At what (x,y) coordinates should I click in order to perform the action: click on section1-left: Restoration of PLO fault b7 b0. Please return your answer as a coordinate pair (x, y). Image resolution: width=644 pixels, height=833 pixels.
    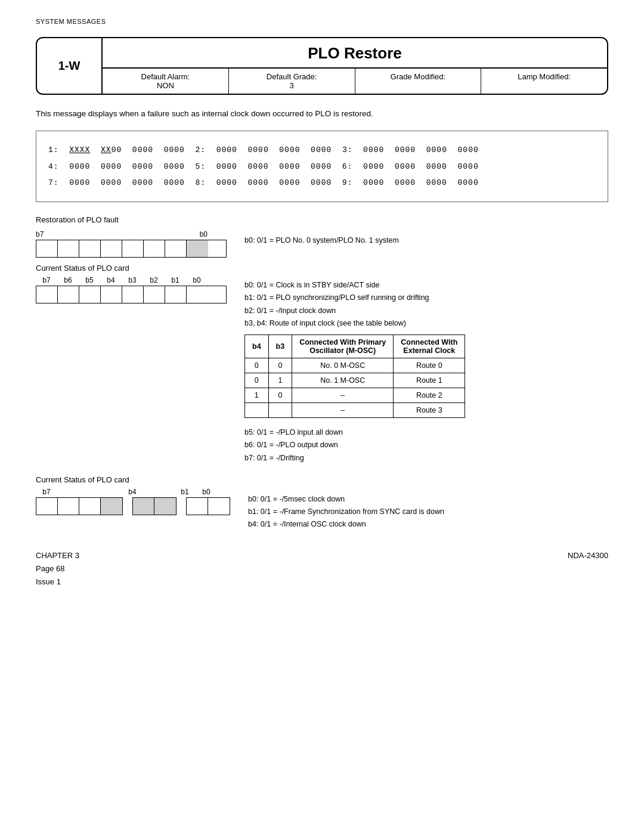
    Looking at the image, I should click on (131, 236).